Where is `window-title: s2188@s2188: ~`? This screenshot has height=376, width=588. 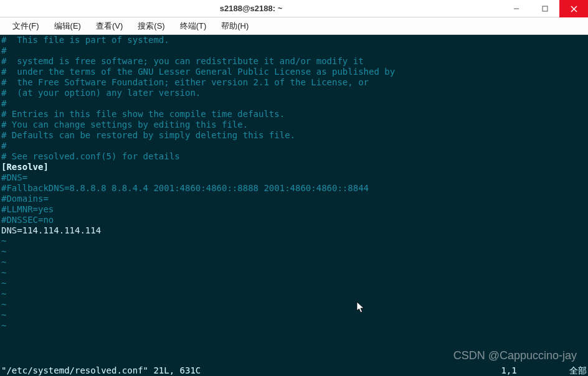 window-title: s2188@s2188: ~ is located at coordinates (251, 9).